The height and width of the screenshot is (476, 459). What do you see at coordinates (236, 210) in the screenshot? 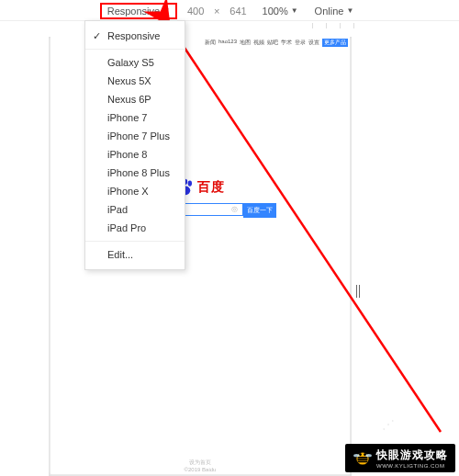
I see `camera-icon: ◎` at bounding box center [236, 210].